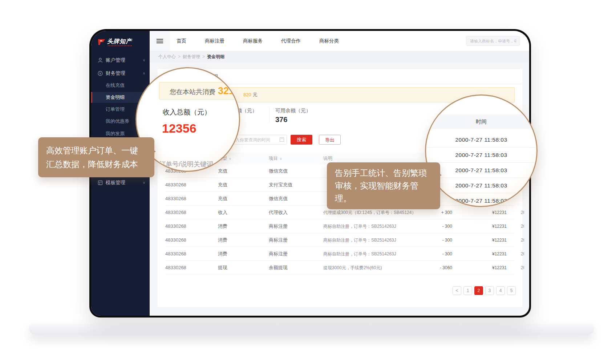 Image resolution: width=616 pixels, height=364 pixels. What do you see at coordinates (275, 158) in the screenshot?
I see `col-header-project: 项目` at bounding box center [275, 158].